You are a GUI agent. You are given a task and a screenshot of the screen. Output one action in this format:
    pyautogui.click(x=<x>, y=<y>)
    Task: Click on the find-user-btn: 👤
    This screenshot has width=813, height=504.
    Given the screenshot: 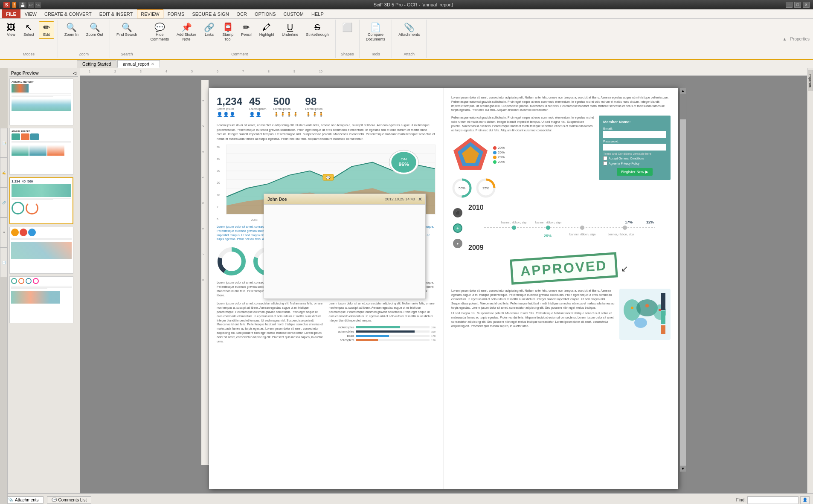 What is the action you would take?
    pyautogui.click(x=805, y=500)
    